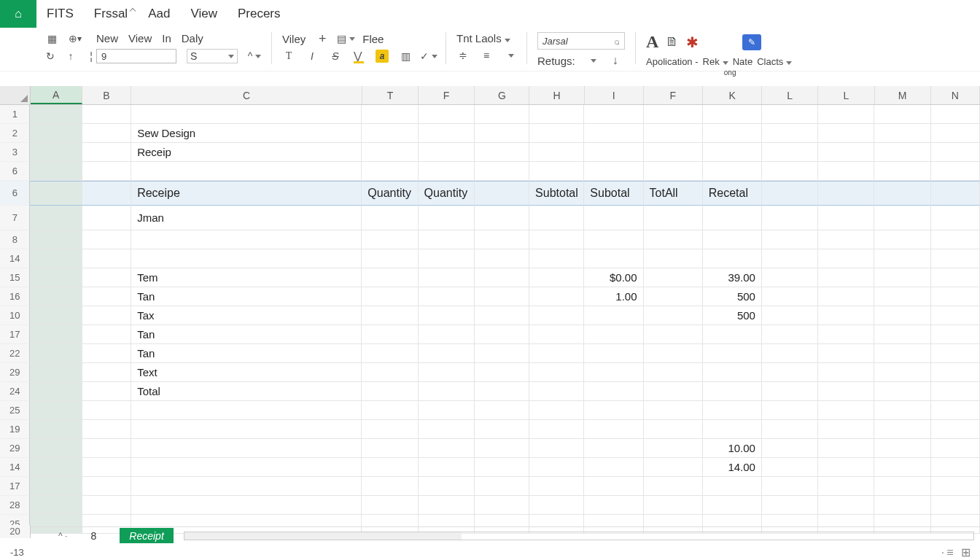  Describe the element at coordinates (246, 373) in the screenshot. I see `cell: Text` at that location.